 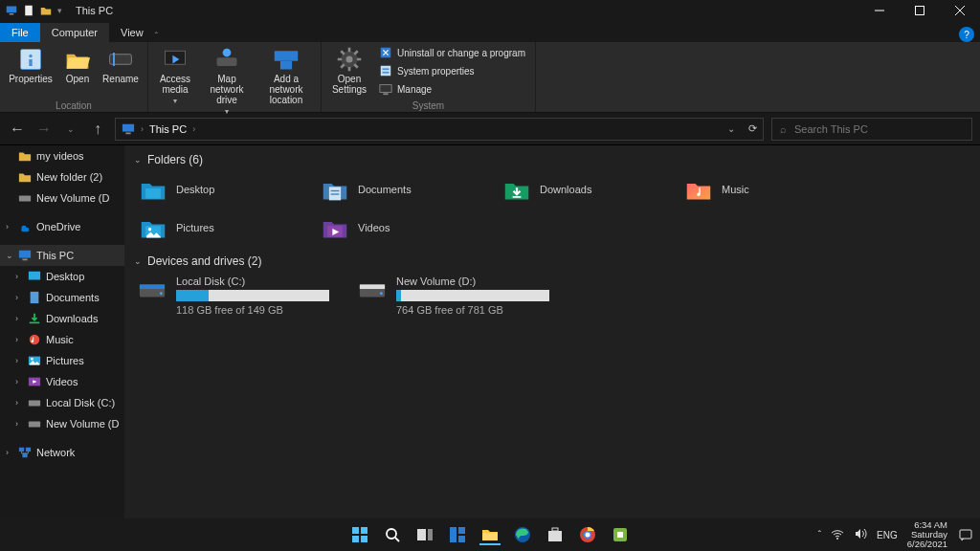 What do you see at coordinates (132, 33) in the screenshot?
I see `tab-view: View` at bounding box center [132, 33].